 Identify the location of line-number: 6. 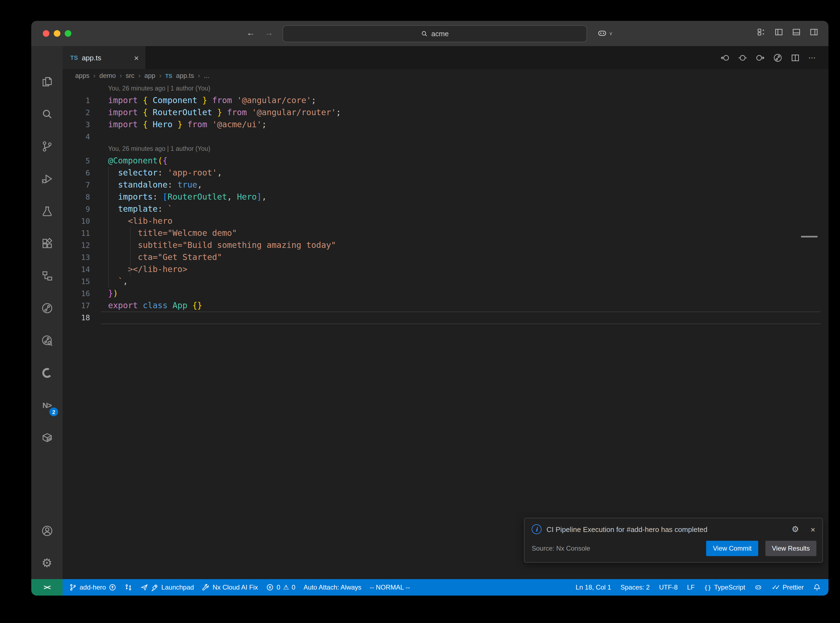
(76, 173).